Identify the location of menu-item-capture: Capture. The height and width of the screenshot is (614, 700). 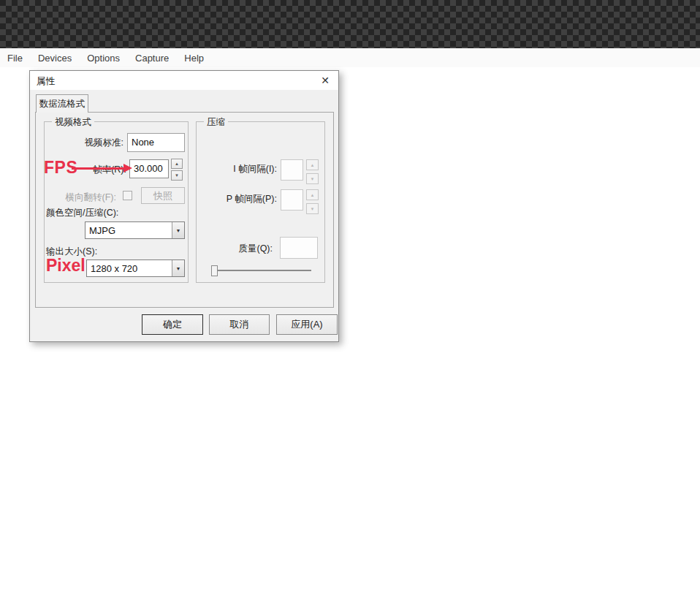
(152, 58).